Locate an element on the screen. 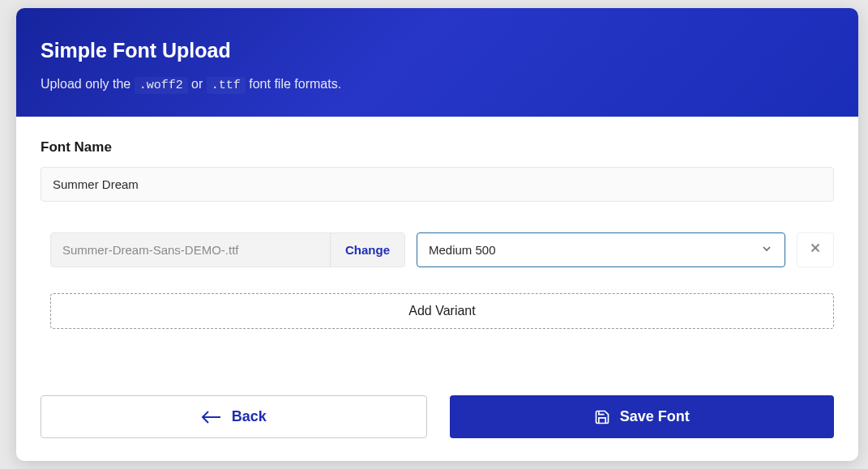  chevron-down-icon is located at coordinates (767, 250).